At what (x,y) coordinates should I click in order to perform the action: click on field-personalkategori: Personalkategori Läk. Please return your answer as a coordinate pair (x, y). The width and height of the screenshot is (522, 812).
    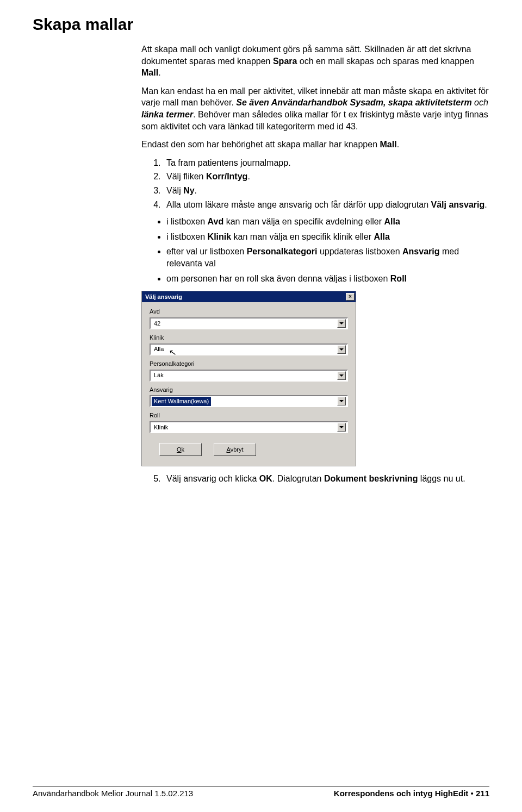
    Looking at the image, I should click on (249, 371).